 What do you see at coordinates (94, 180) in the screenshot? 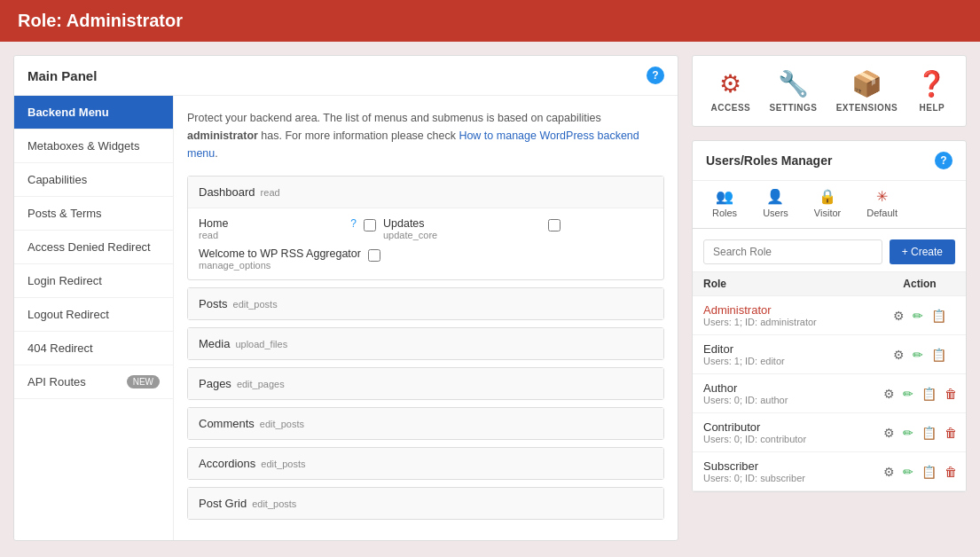
I see `sidebar-item-capabilities: Capabilities` at bounding box center [94, 180].